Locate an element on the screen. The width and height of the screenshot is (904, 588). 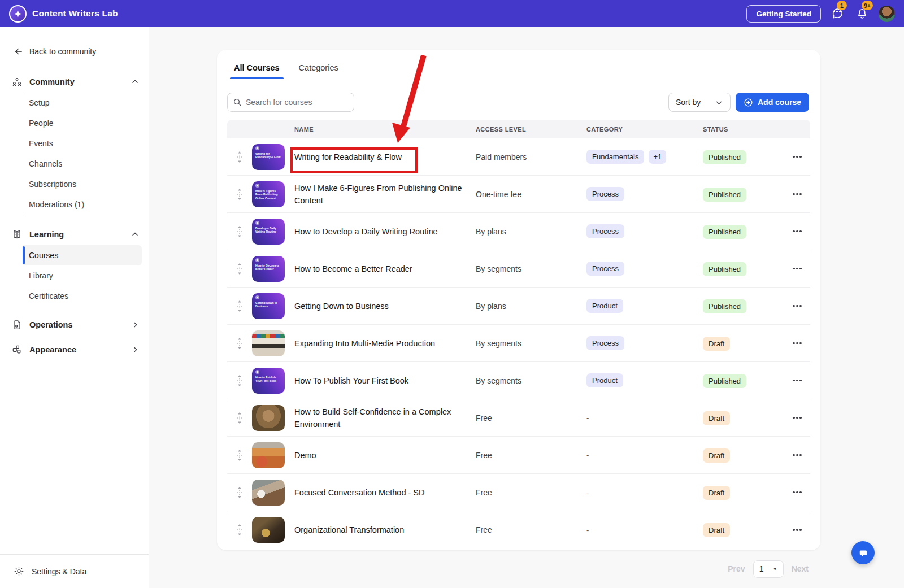
course-name: Focused Conversation Method - SD is located at coordinates (380, 493).